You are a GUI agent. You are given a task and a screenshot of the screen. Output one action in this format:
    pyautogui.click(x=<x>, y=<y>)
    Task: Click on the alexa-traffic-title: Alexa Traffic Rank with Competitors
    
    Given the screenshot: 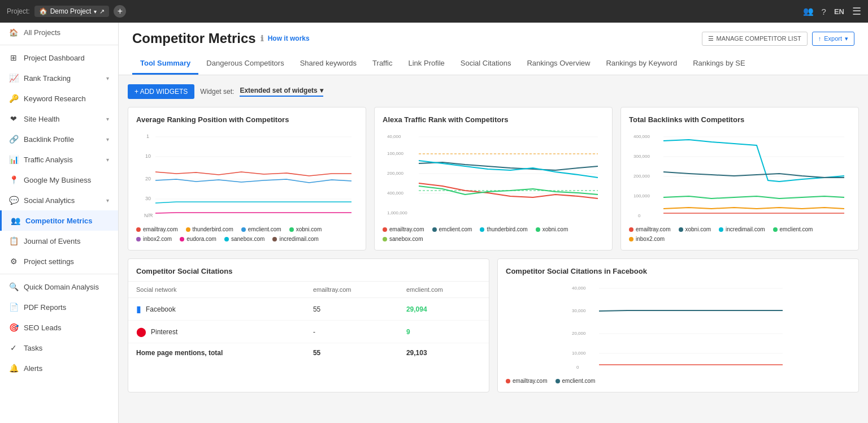 What is the action you would take?
    pyautogui.click(x=493, y=120)
    